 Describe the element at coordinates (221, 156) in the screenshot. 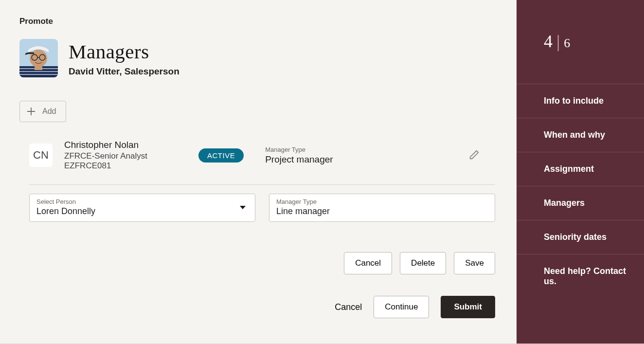

I see `status-badge: ACTIVE` at that location.